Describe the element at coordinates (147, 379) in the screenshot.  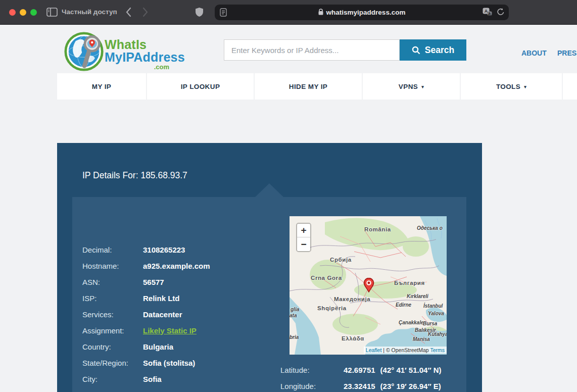
I see `detail-row: City:Sofia` at that location.